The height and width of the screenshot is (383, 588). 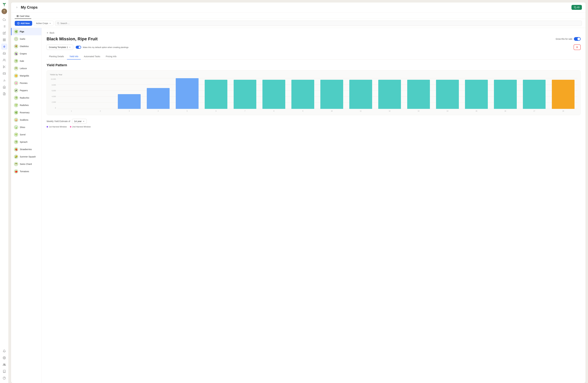 I want to click on crop-name-tomatoes: Tomatoes, so click(x=24, y=171).